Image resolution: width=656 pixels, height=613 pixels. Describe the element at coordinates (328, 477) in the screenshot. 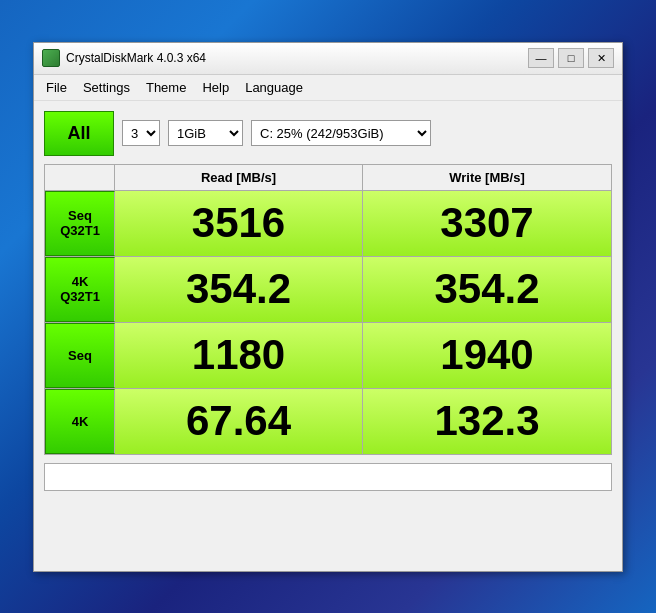

I see `status-bar` at that location.